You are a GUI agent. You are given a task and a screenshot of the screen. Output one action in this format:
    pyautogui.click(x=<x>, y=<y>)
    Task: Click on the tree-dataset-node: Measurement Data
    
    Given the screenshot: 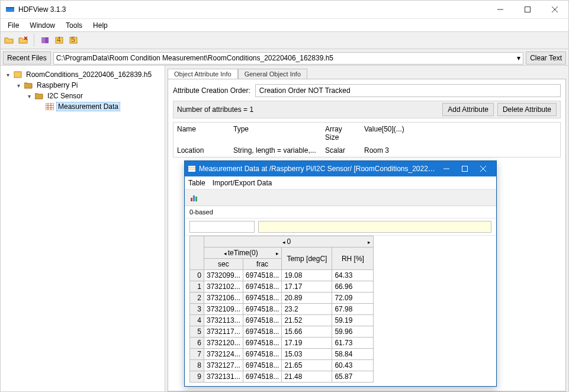 What is the action you would take?
    pyautogui.click(x=98, y=107)
    